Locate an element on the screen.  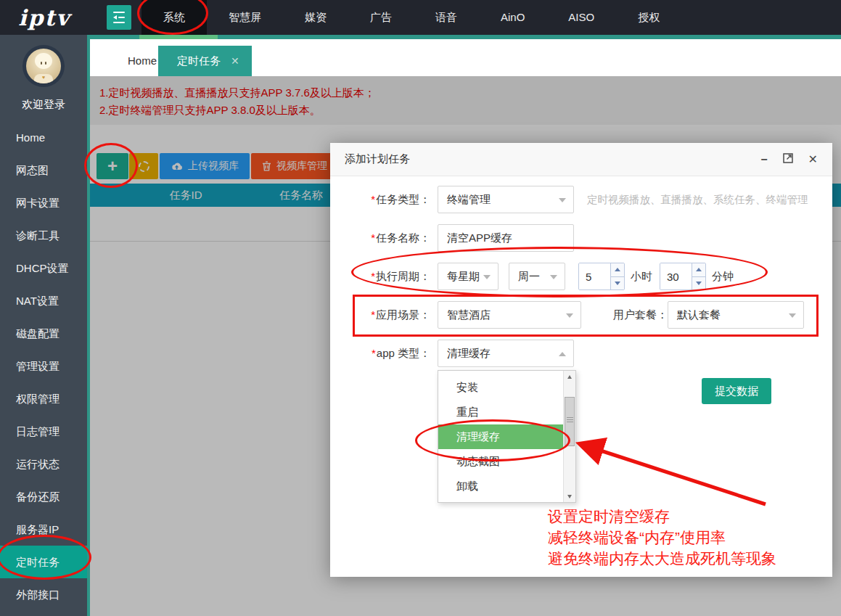
app-type-value: 清理缓存 is located at coordinates (469, 353).